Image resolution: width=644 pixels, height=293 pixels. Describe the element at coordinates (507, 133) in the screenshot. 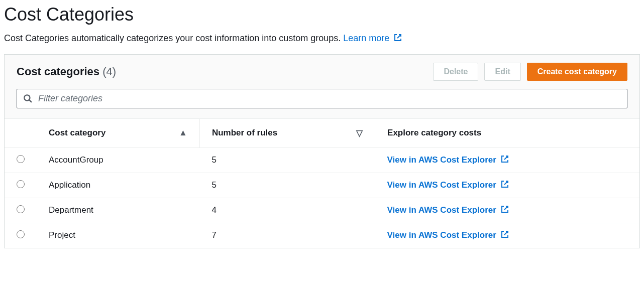

I see `explore-column-header: Explore category costs` at that location.